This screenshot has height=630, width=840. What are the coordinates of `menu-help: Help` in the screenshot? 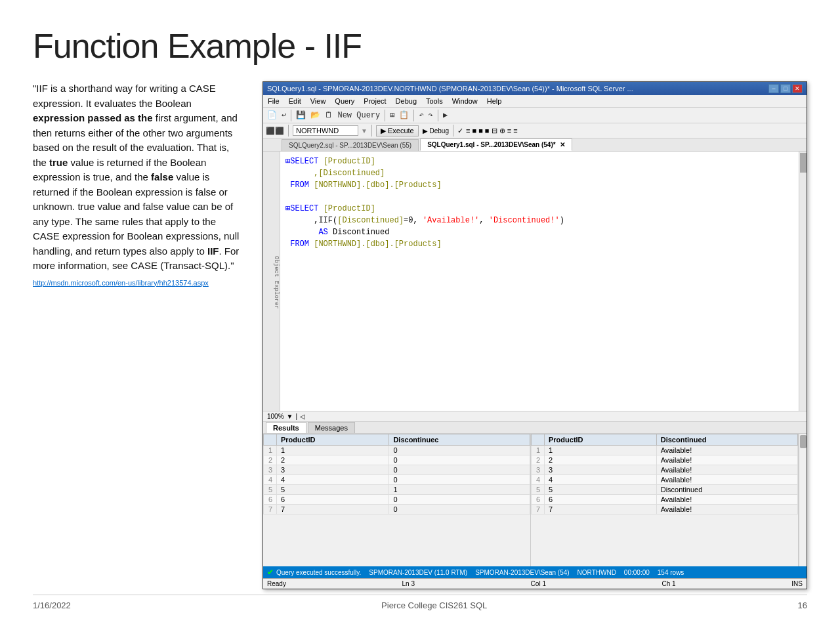 It's located at (495, 101).